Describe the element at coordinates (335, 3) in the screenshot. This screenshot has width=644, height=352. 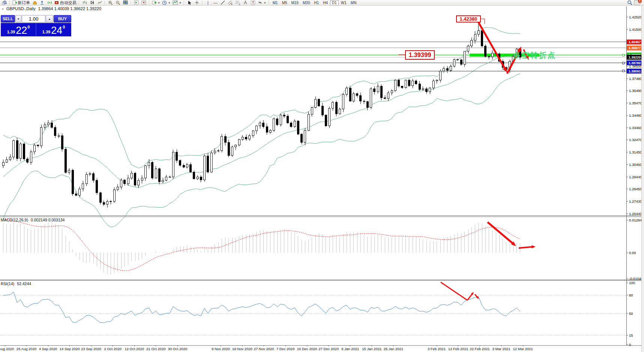
I see `timeframe-button-D1: D1` at that location.